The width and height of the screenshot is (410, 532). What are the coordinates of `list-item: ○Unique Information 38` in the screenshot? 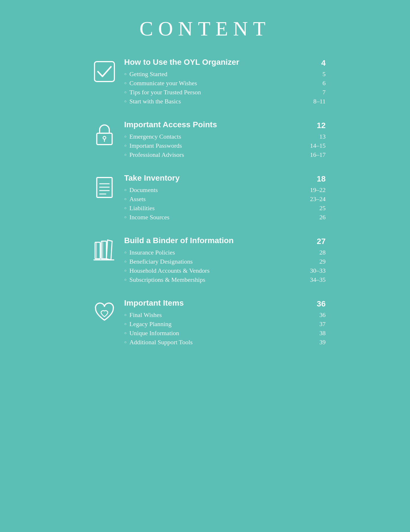 It's located at (225, 333).